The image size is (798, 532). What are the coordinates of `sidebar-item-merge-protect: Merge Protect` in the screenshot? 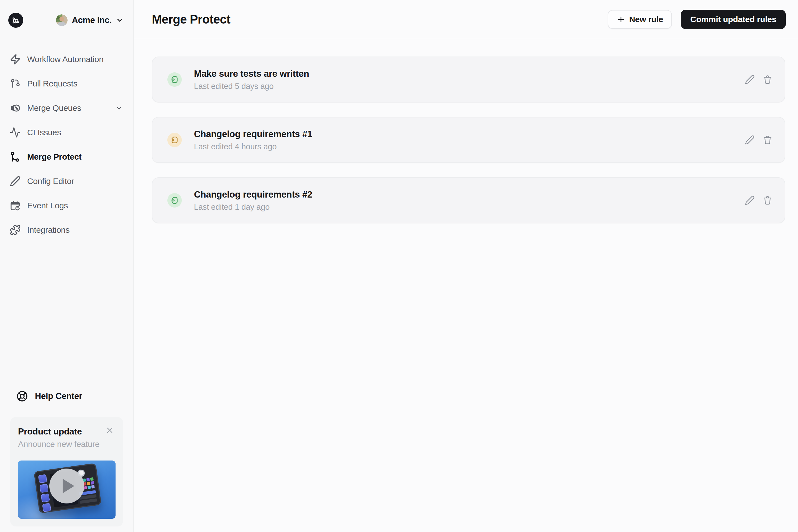 It's located at (66, 157).